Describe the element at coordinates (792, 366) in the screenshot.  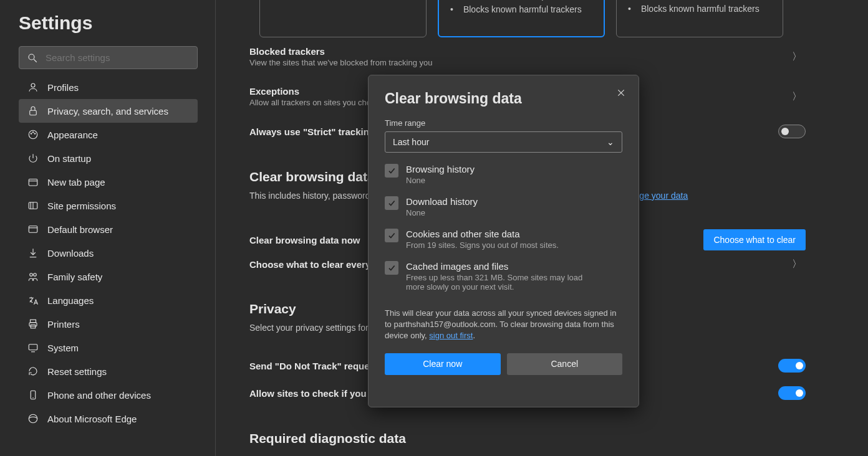
I see `toggle-dnt` at that location.